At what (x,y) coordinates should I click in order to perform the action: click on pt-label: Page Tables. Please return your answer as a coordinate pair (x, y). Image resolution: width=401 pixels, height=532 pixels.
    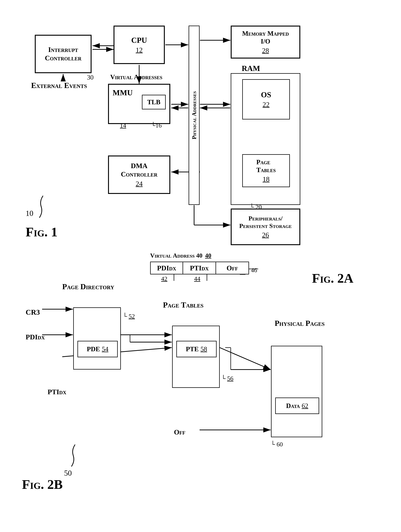
    Looking at the image, I should click on (266, 166).